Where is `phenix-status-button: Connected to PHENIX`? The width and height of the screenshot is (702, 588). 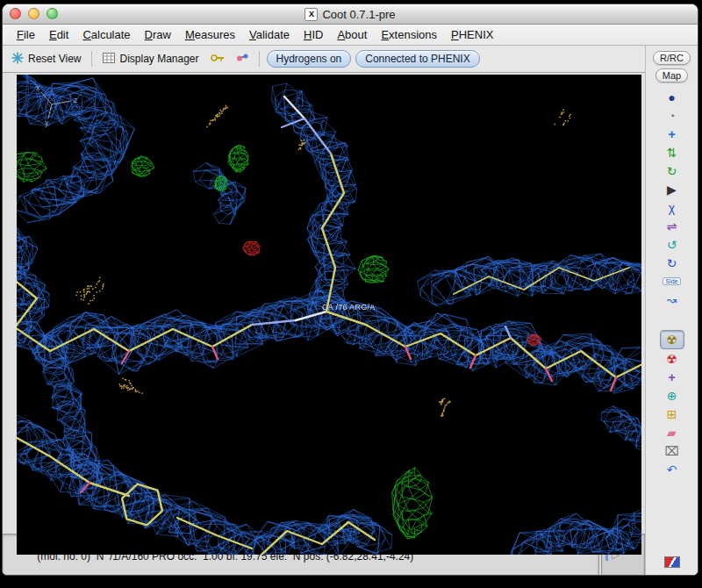
phenix-status-button: Connected to PHENIX is located at coordinates (418, 59).